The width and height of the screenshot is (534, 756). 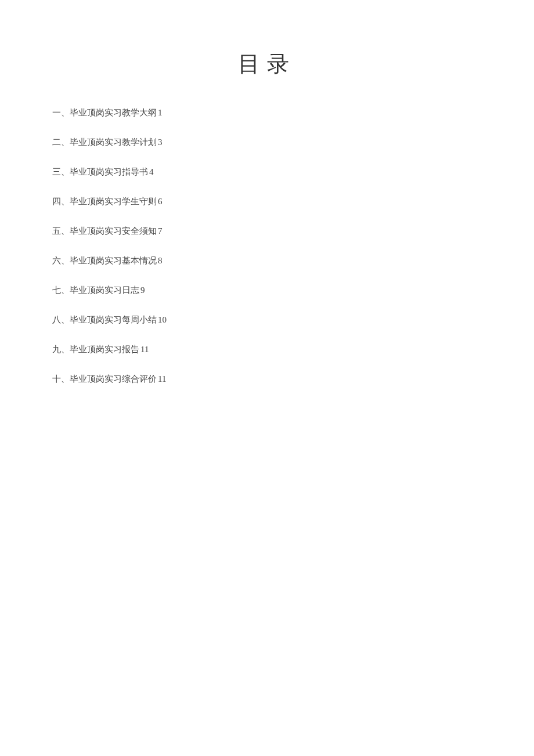 I want to click on toc-item-page: 4, so click(x=151, y=172).